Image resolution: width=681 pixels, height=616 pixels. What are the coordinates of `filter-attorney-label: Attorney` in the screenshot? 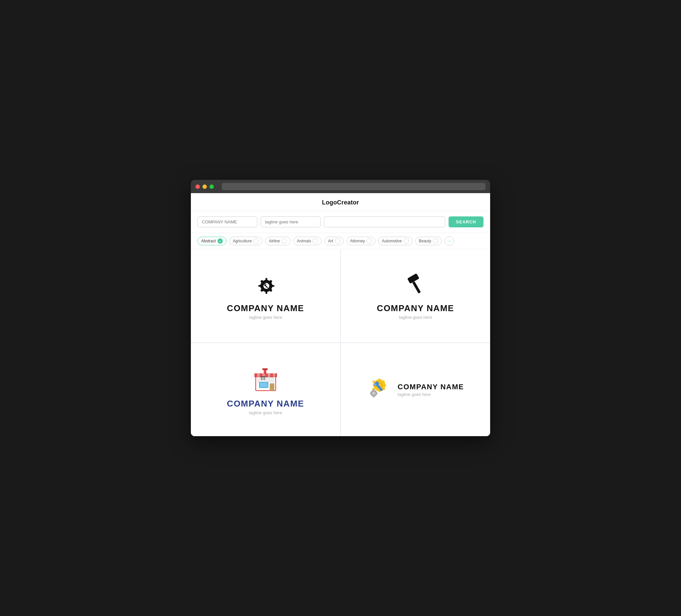 It's located at (358, 241).